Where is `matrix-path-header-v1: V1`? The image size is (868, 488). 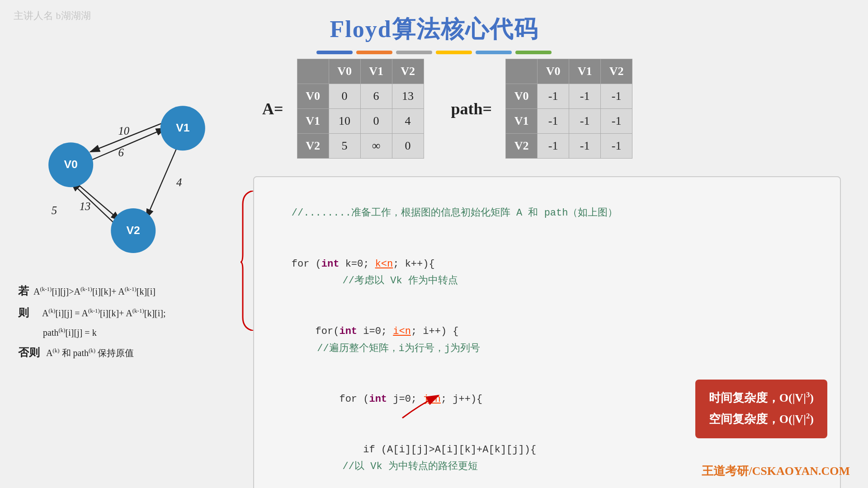 matrix-path-header-v1: V1 is located at coordinates (585, 71).